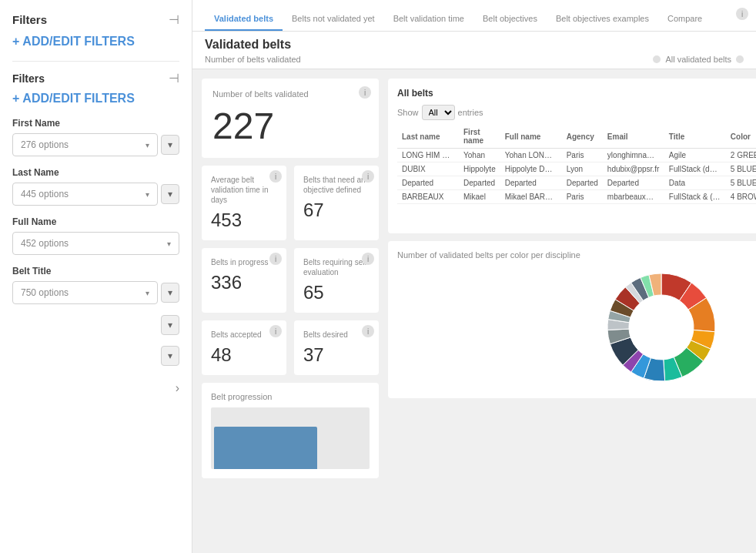 The width and height of the screenshot is (756, 553). What do you see at coordinates (177, 388) in the screenshot?
I see `sidebar-nav-right-btn: ›` at bounding box center [177, 388].